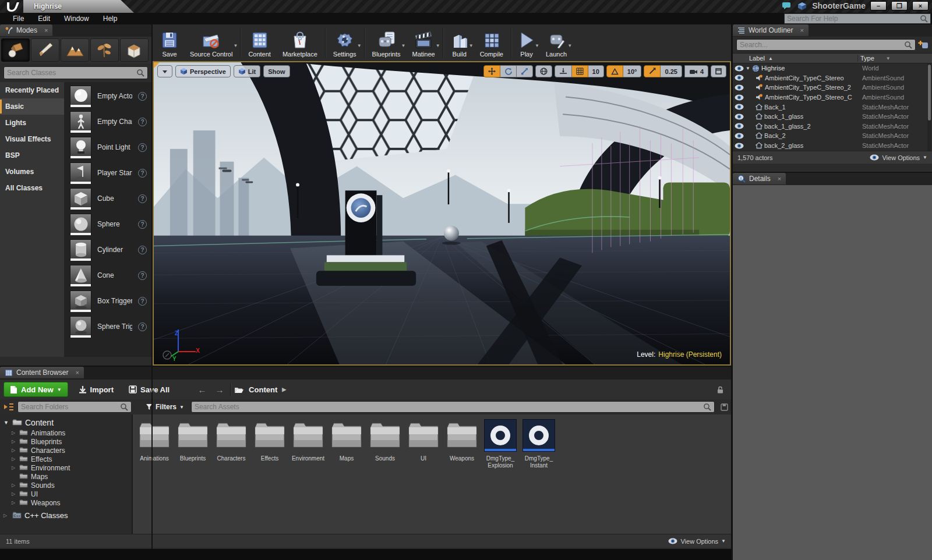  What do you see at coordinates (134, 50) in the screenshot?
I see `mode-geometry-button` at bounding box center [134, 50].